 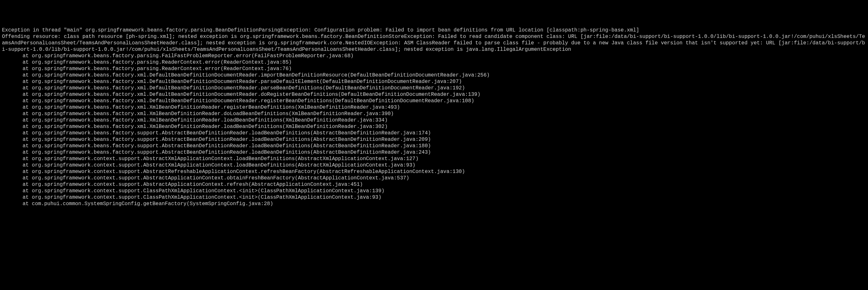 What do you see at coordinates (434, 30) in the screenshot?
I see `exception-message-line: Exception in thread "main" org.springfra…` at bounding box center [434, 30].